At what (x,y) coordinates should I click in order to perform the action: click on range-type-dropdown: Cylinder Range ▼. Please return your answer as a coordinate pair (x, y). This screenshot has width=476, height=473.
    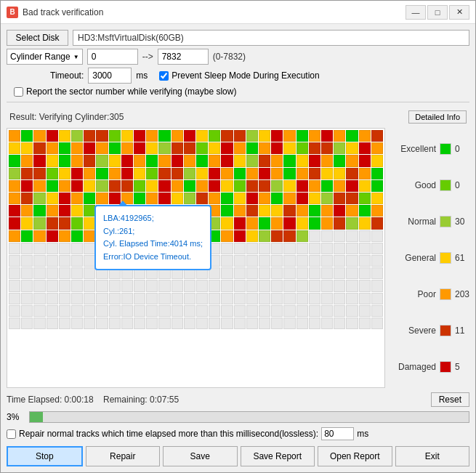
    Looking at the image, I should click on (45, 57).